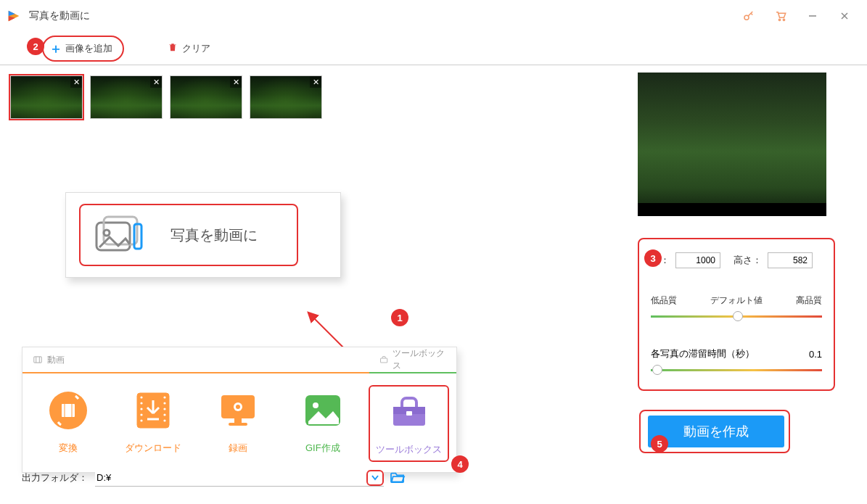 The height and width of the screenshot is (504, 867). What do you see at coordinates (238, 424) in the screenshot?
I see `tool-record: 録画` at bounding box center [238, 424].